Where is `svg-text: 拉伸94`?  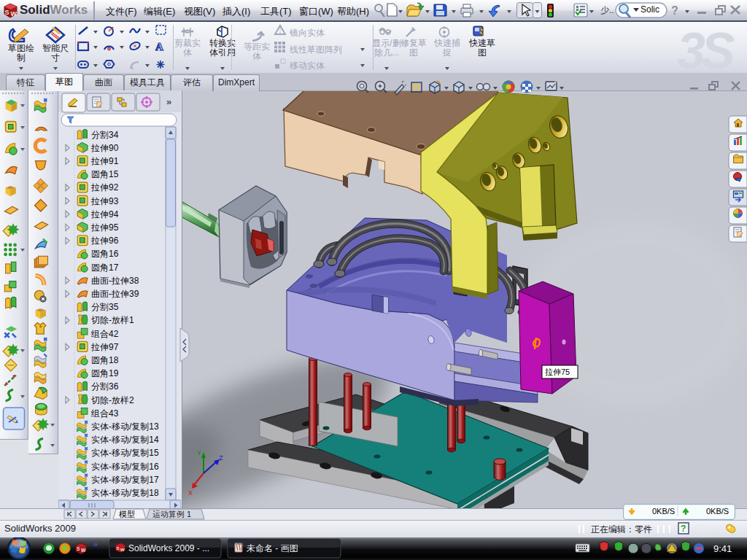
svg-text: 拉伸94 is located at coordinates (105, 214).